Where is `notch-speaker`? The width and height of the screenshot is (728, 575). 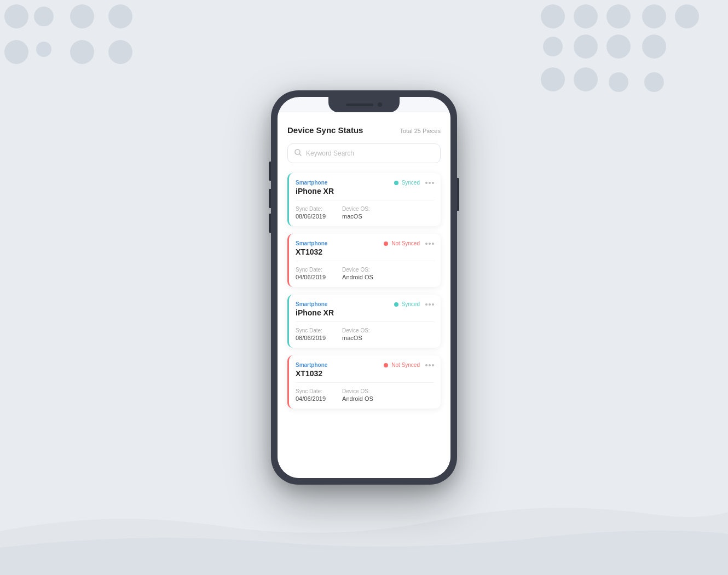
notch-speaker is located at coordinates (360, 105).